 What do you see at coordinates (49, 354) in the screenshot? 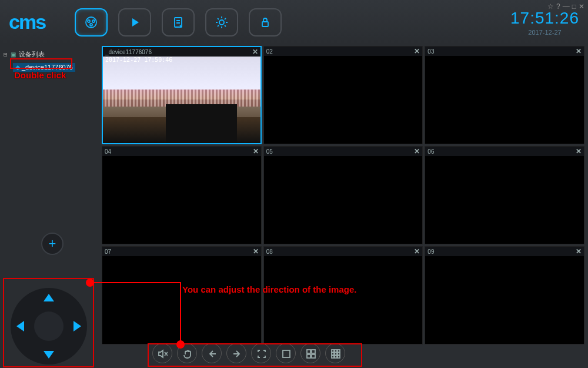
I see `ptz-down-button` at bounding box center [49, 354].